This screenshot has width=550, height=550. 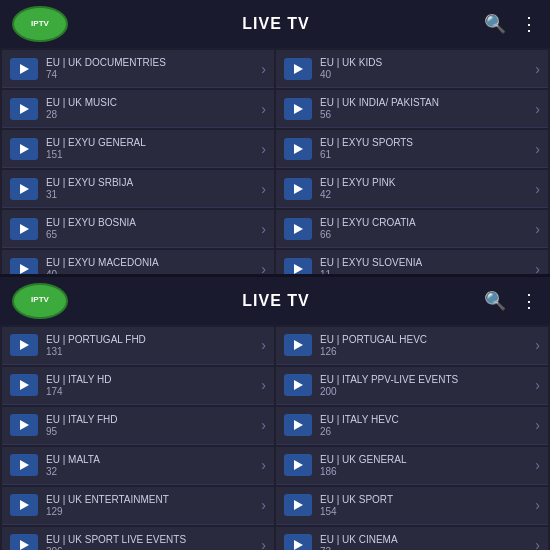 What do you see at coordinates (150, 228) in the screenshot?
I see `channel-info: EU | EXYU BOSNIA65` at bounding box center [150, 228].